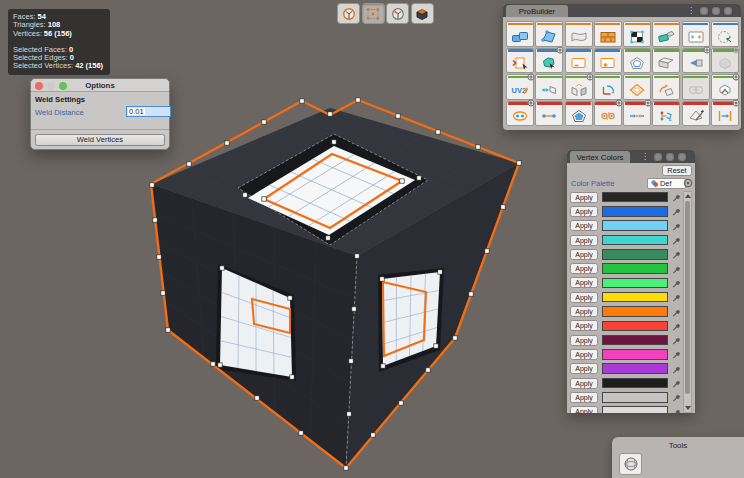  What do you see at coordinates (520, 87) in the screenshot?
I see `pb-button-generate-uv2: UV2` at bounding box center [520, 87].